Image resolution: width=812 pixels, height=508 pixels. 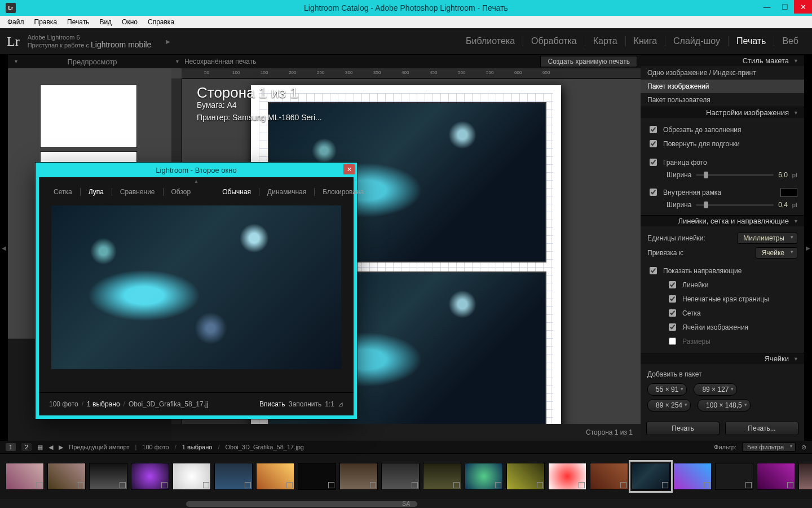 What do you see at coordinates (722, 271) in the screenshot?
I see `show-guides-checkbox: Показать направляющие` at bounding box center [722, 271].